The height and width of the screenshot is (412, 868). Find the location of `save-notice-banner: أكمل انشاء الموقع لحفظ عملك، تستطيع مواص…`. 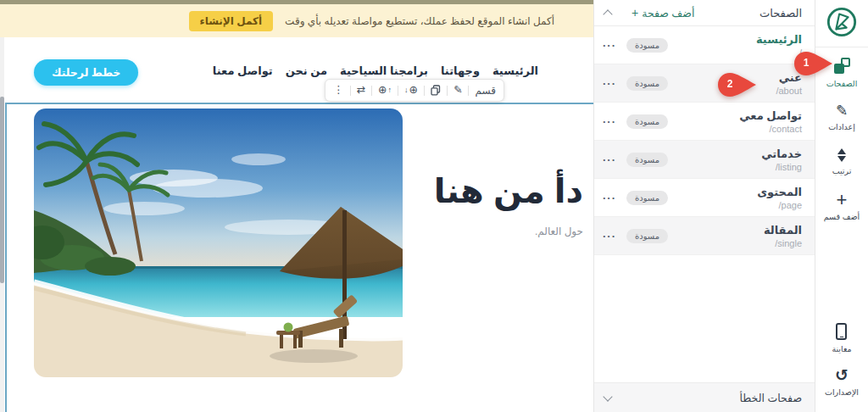

save-notice-banner: أكمل انشاء الموقع لحفظ عملك، تستطيع مواص… is located at coordinates (297, 20).